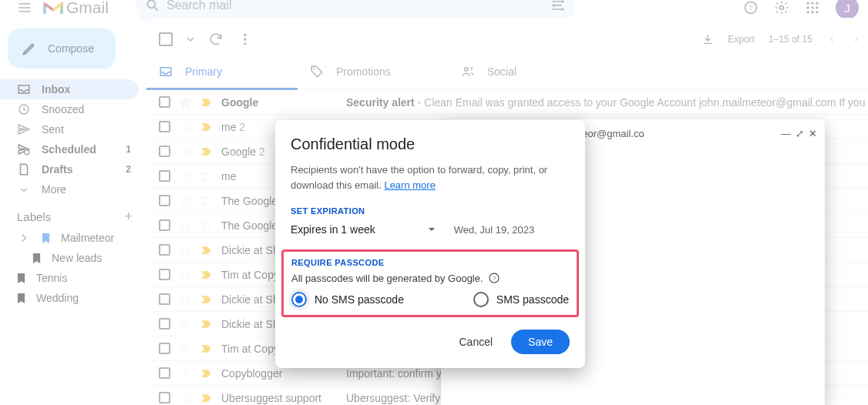 The width and height of the screenshot is (868, 405). Describe the element at coordinates (430, 283) in the screenshot. I see `passcode-highlight-box: REQUIRE PASSCODE All passcodes will be g…` at that location.